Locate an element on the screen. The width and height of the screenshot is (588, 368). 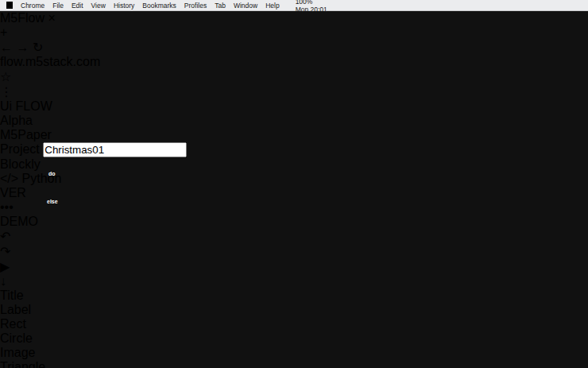
url-text: flow.m5stack.com is located at coordinates (50, 62).